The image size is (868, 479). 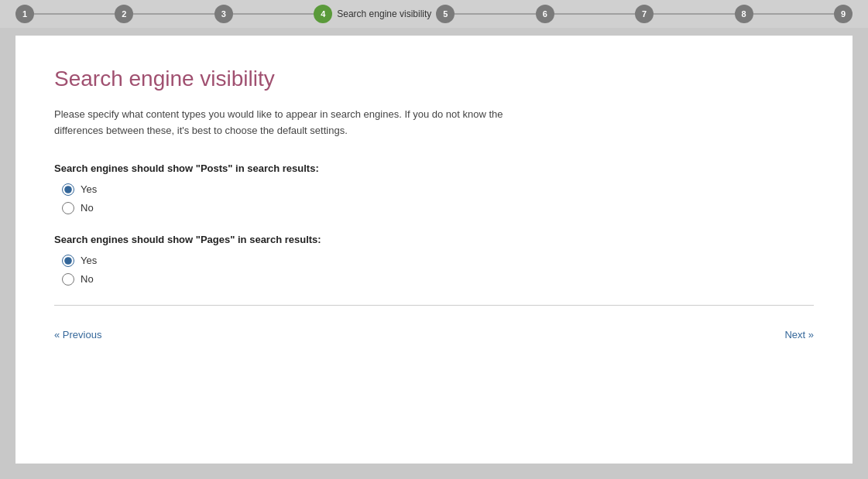 I want to click on posts-no-option: No, so click(x=438, y=208).